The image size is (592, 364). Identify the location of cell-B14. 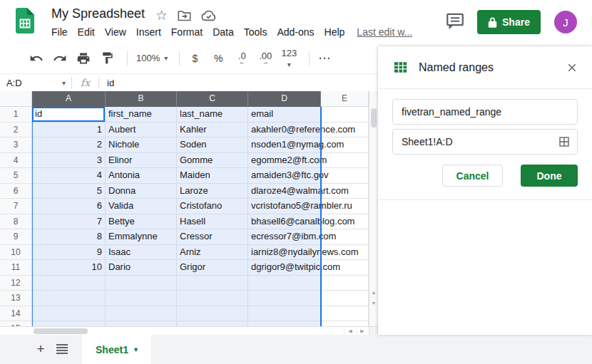
(141, 314).